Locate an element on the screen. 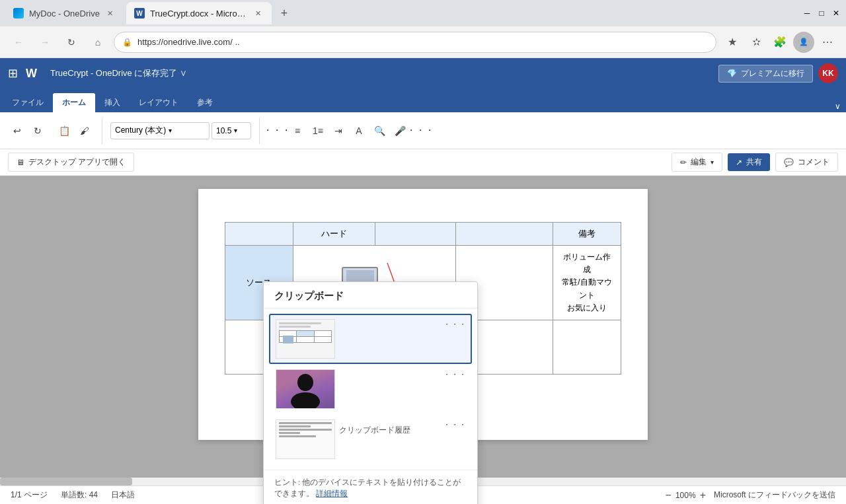  status-right: − 100% + Microsoft にフィードバックを送信 is located at coordinates (751, 495).